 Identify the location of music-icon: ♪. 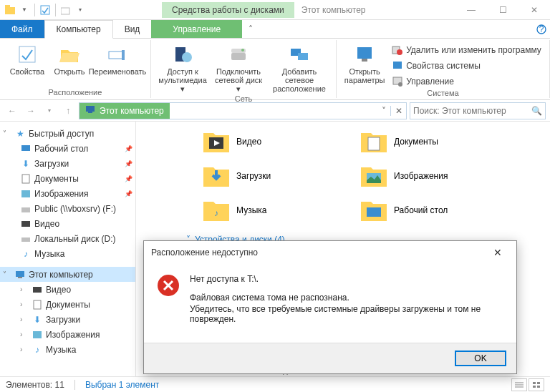
(37, 350).